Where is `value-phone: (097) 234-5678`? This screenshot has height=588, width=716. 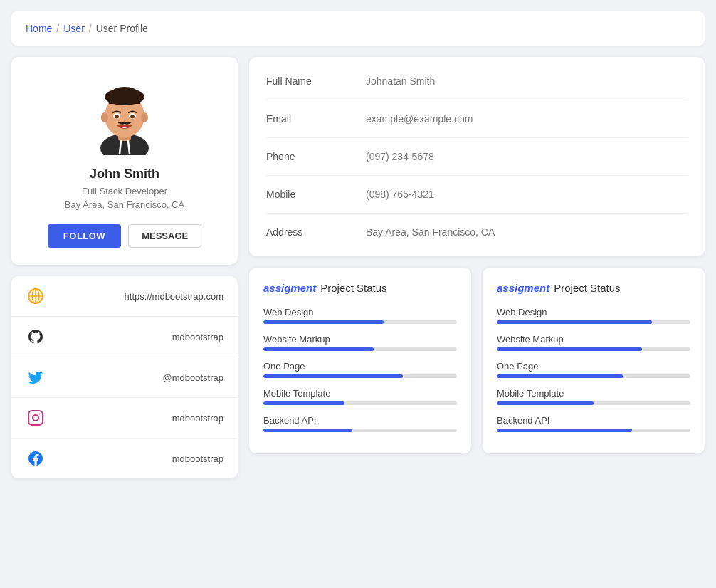 value-phone: (097) 234-5678 is located at coordinates (400, 157).